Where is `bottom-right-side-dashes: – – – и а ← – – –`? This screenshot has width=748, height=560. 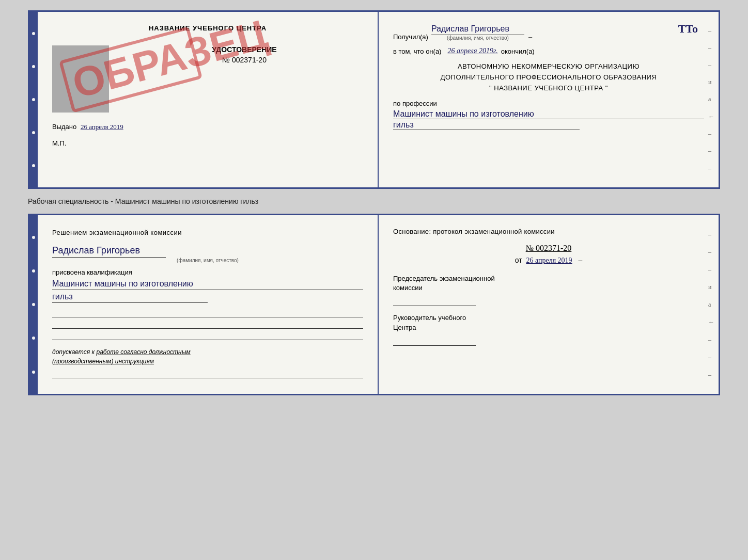 bottom-right-side-dashes: – – – и а ← – – – is located at coordinates (711, 305).